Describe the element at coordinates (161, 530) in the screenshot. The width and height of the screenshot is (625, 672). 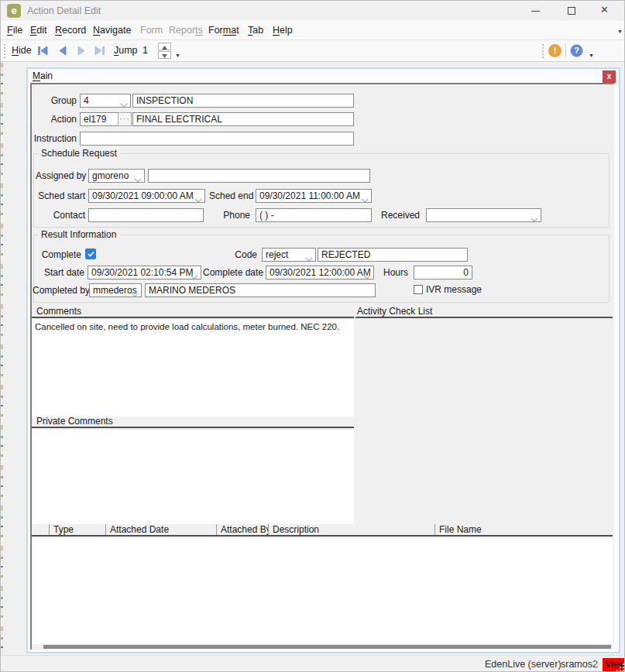
I see `column-header-attached-date: Attached Date` at that location.